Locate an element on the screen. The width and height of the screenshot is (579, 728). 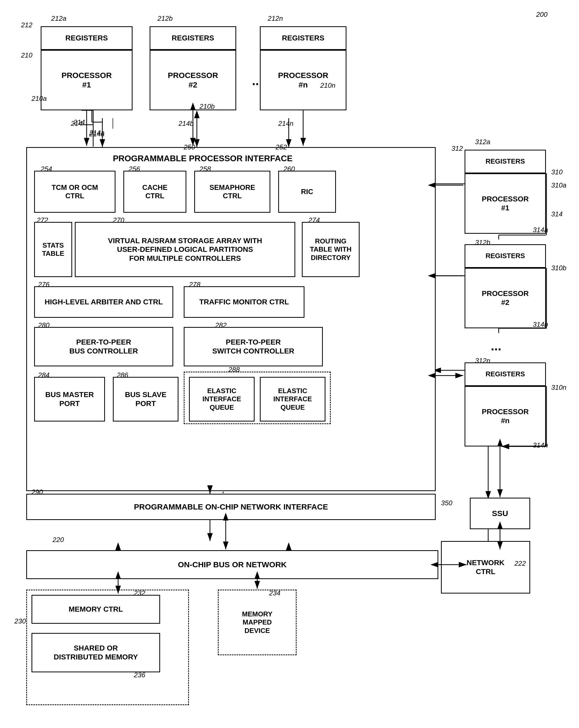
ppi-label: PROGRAMMABLE PROCESSOR INTERFACE is located at coordinates (202, 159).